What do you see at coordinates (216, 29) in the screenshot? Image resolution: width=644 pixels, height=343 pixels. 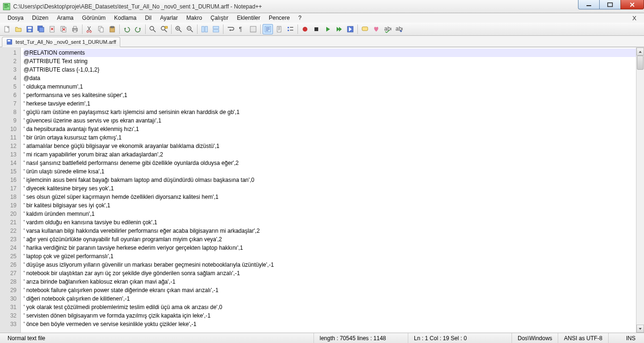 I see `sync-h-icon` at bounding box center [216, 29].